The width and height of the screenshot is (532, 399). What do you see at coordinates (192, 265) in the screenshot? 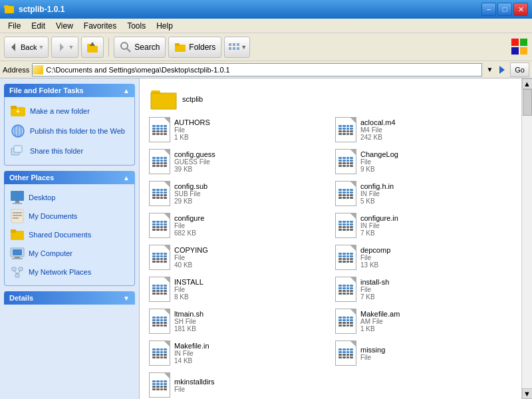
I see `file-size: 40 KB` at bounding box center [192, 265].